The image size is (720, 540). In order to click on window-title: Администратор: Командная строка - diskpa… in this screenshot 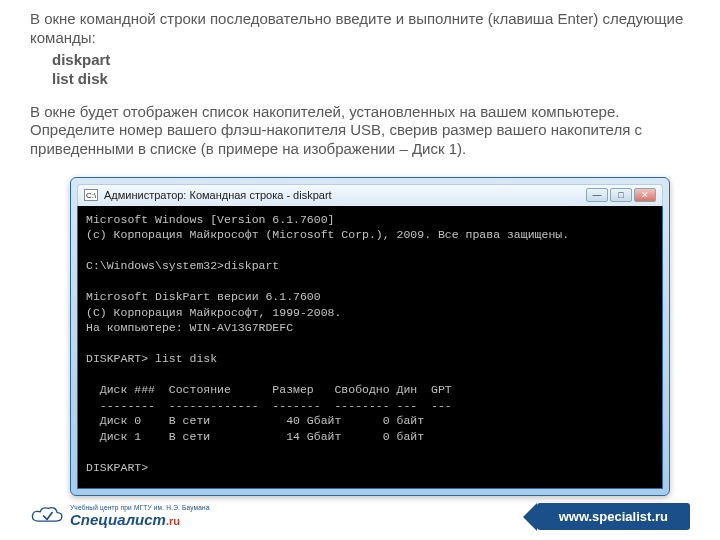, I will do `click(218, 195)`.